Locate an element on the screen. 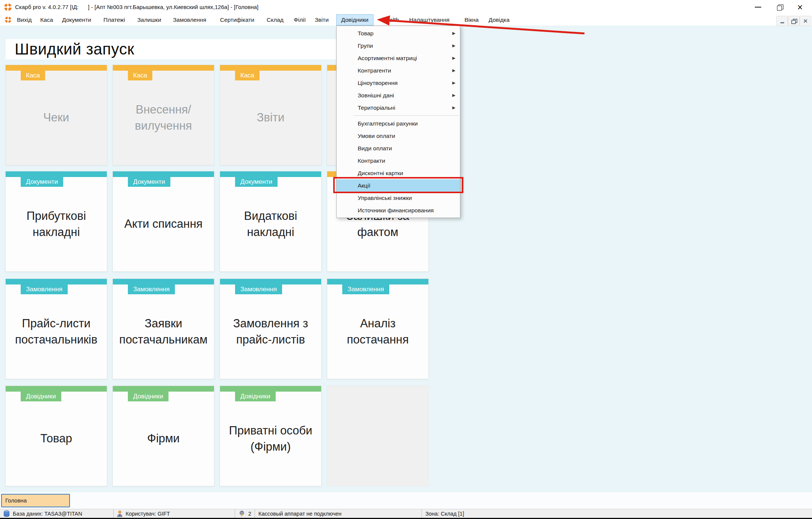 The height and width of the screenshot is (519, 812). menu-zalyshky: Залишки is located at coordinates (149, 20).